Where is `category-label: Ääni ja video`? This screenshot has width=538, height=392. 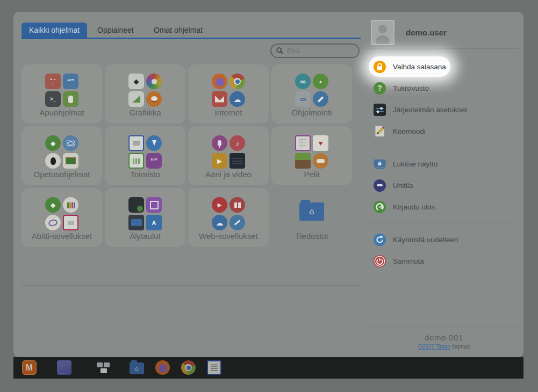 category-label: Ääni ja video is located at coordinates (228, 174).